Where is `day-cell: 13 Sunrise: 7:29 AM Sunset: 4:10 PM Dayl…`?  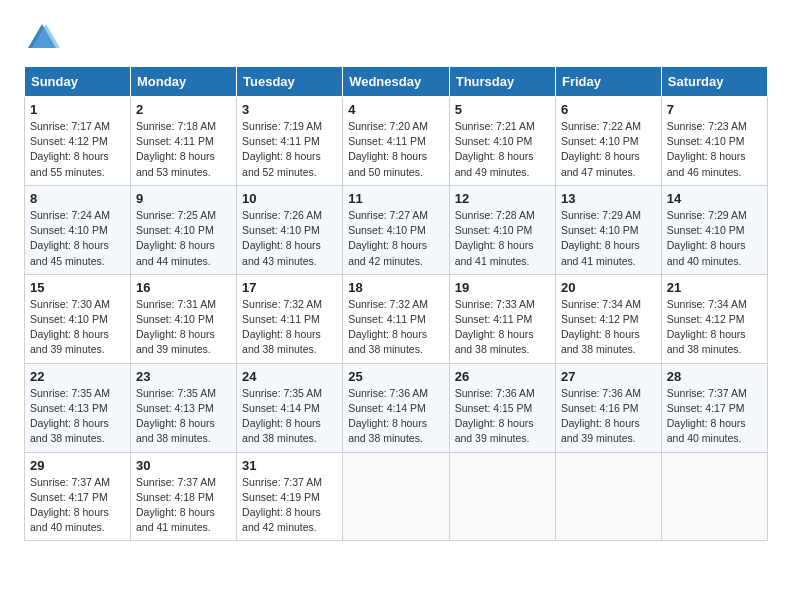 day-cell: 13 Sunrise: 7:29 AM Sunset: 4:10 PM Dayl… is located at coordinates (608, 230).